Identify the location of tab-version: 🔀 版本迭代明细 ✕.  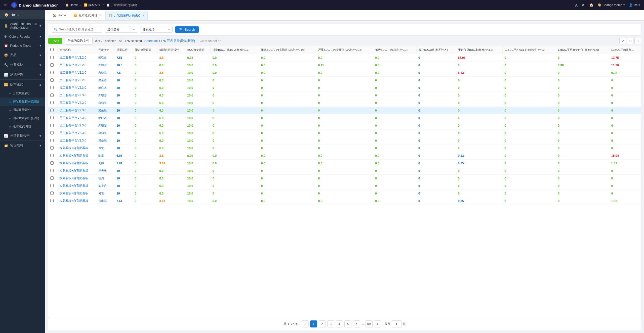
(87, 15).